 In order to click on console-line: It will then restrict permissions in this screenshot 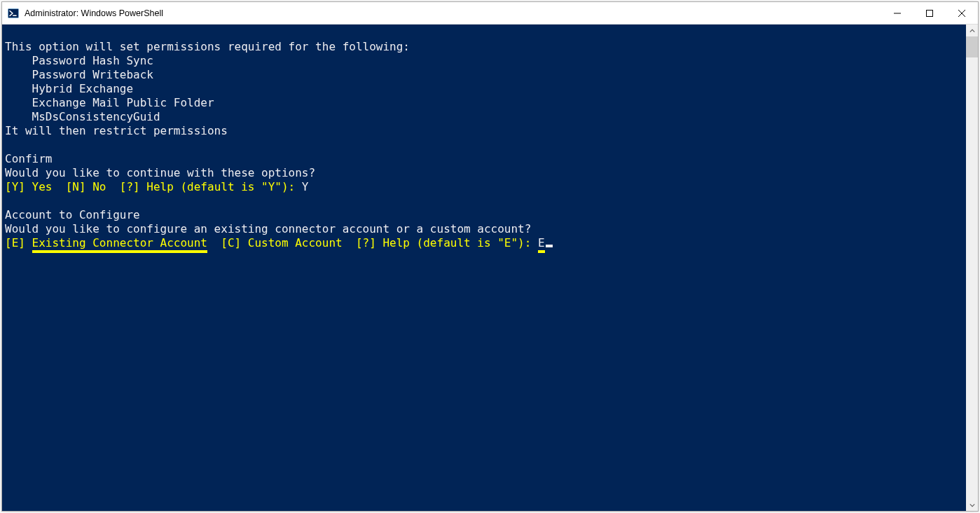, I will do `click(116, 130)`.